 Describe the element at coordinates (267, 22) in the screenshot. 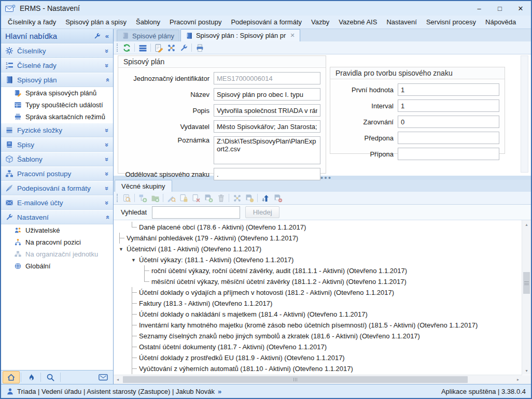

I see `menu-podepisovani-a-formaty: Podepisování a formáty` at that location.